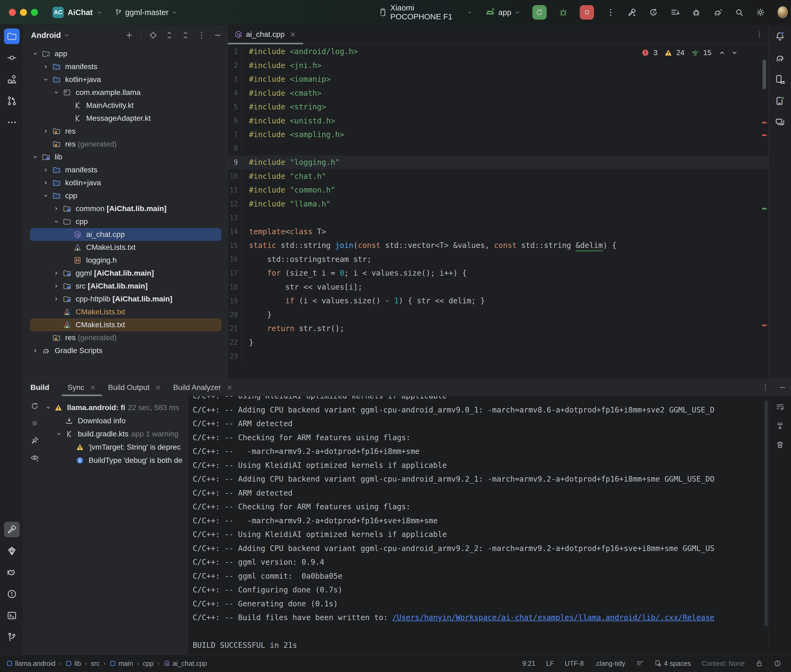 The image size is (791, 672). Describe the element at coordinates (126, 67) in the screenshot. I see `tree-item-manifests: manifests` at that location.